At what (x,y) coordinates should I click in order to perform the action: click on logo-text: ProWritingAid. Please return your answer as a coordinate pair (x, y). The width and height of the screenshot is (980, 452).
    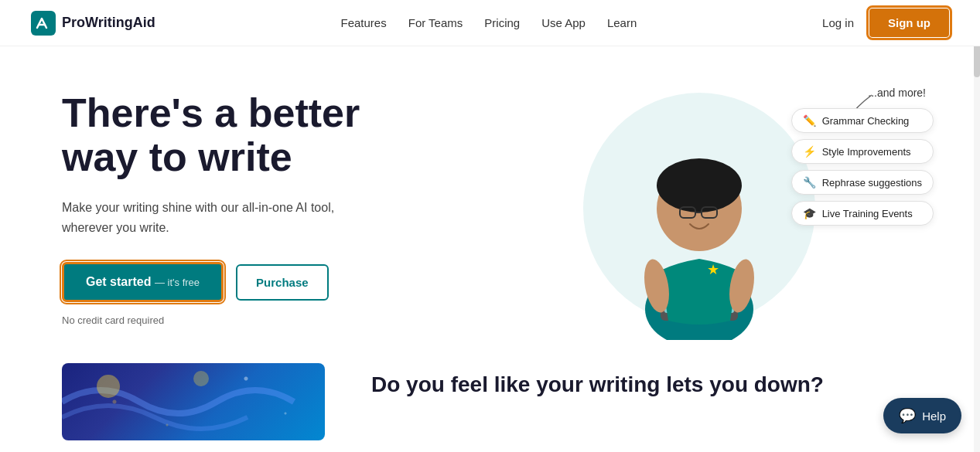
    Looking at the image, I should click on (108, 23).